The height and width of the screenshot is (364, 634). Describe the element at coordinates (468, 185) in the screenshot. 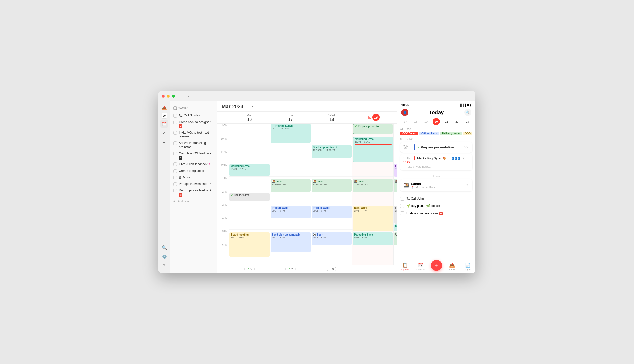

I see `lunch-duration: 2h` at that location.